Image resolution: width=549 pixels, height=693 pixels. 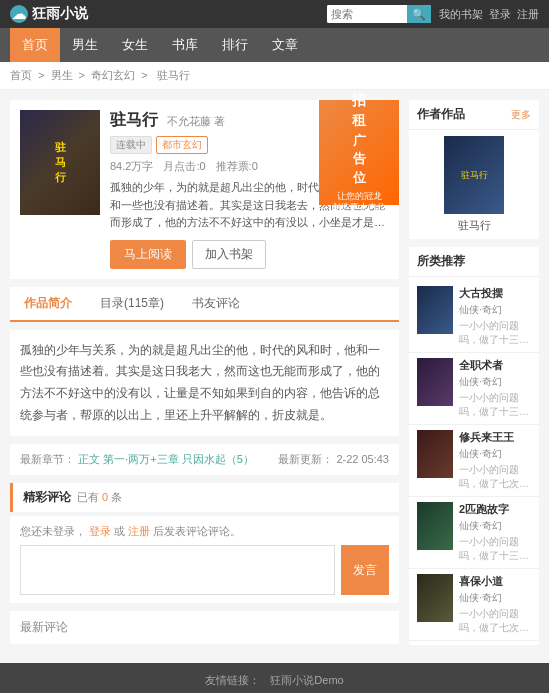 What do you see at coordinates (359, 202) in the screenshot?
I see `ad-desc: 让您的冠龙创造更大内位` at bounding box center [359, 202].